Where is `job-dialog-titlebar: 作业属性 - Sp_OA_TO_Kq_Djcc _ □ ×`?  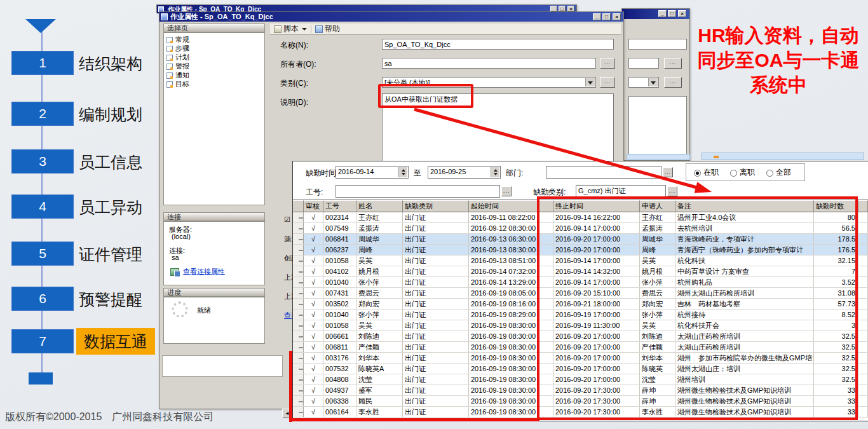 job-dialog-titlebar: 作业属性 - Sp_OA_TO_Kq_Djcc _ □ × is located at coordinates (391, 17).